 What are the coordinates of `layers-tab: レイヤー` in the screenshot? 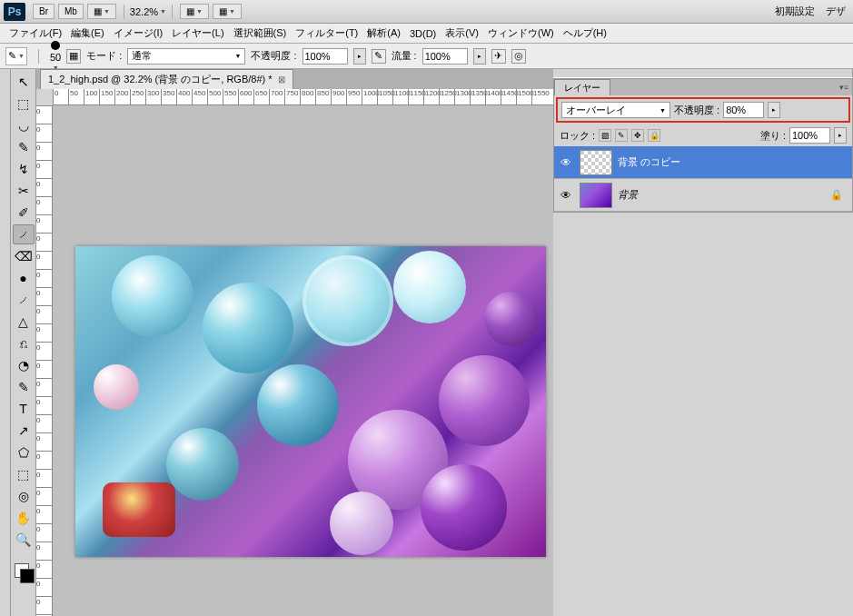 It's located at (582, 87).